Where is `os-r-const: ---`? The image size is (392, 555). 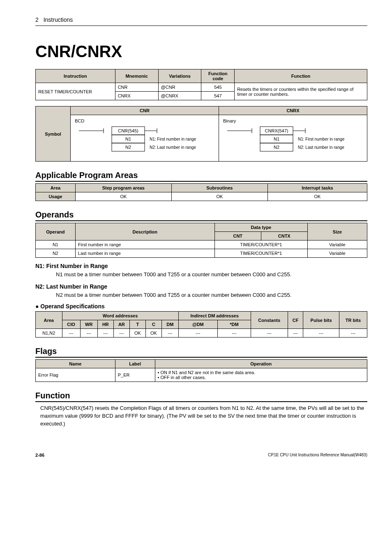 os-r-const: --- is located at coordinates (269, 333).